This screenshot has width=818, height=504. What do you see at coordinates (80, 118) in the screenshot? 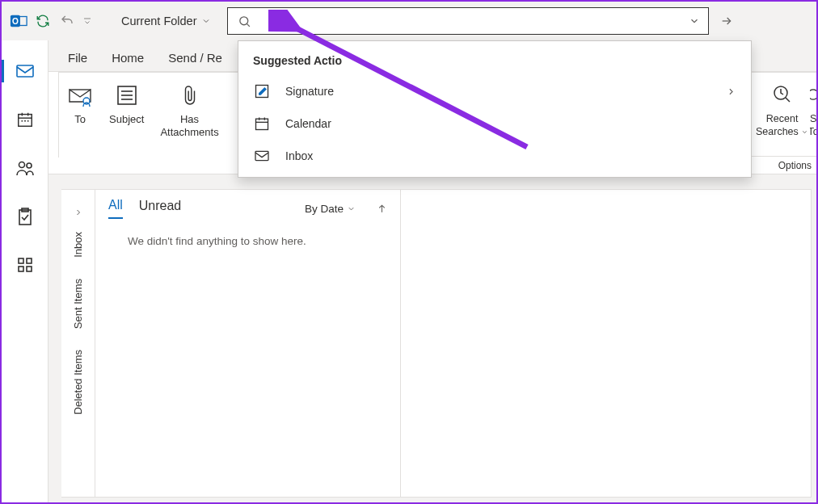
I see `ribbon-to-button: To` at bounding box center [80, 118].